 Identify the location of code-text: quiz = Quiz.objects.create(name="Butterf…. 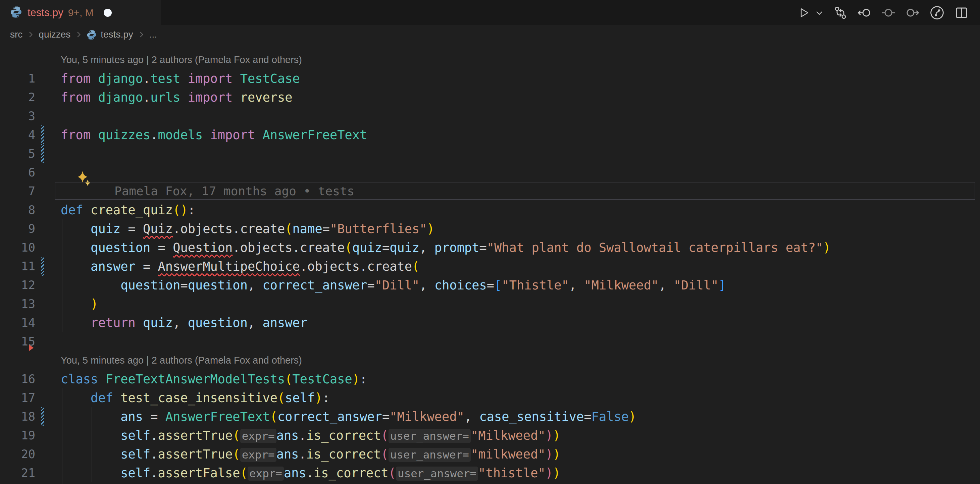
(248, 229).